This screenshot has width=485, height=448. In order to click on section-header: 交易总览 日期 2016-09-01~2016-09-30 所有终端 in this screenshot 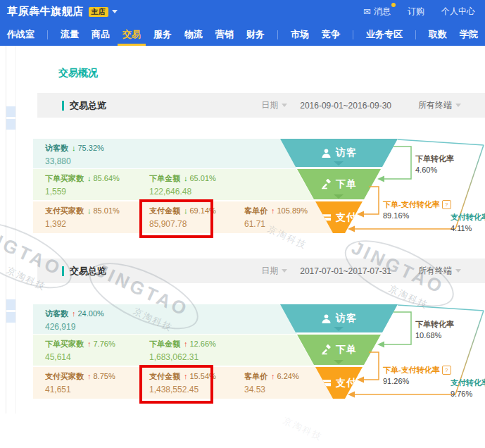, I will do `click(261, 106)`.